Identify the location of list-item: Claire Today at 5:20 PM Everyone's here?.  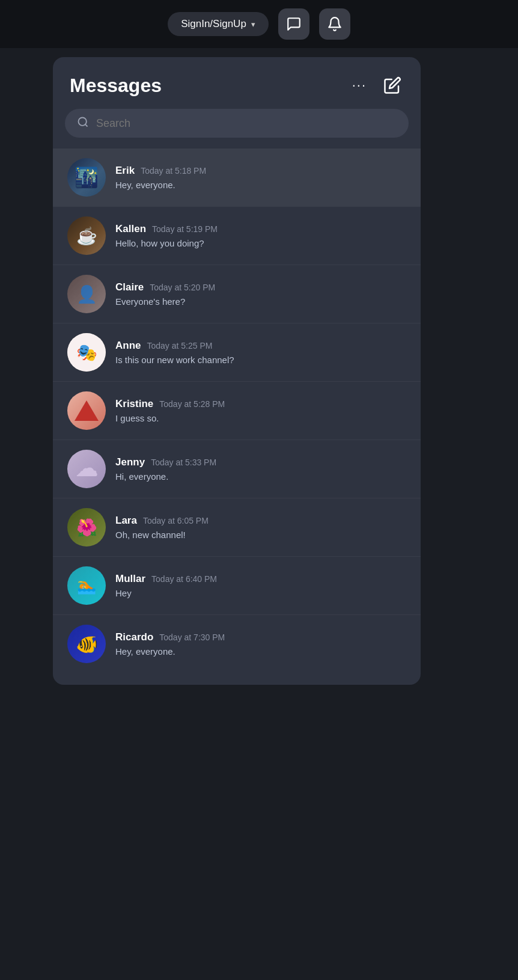
(237, 293).